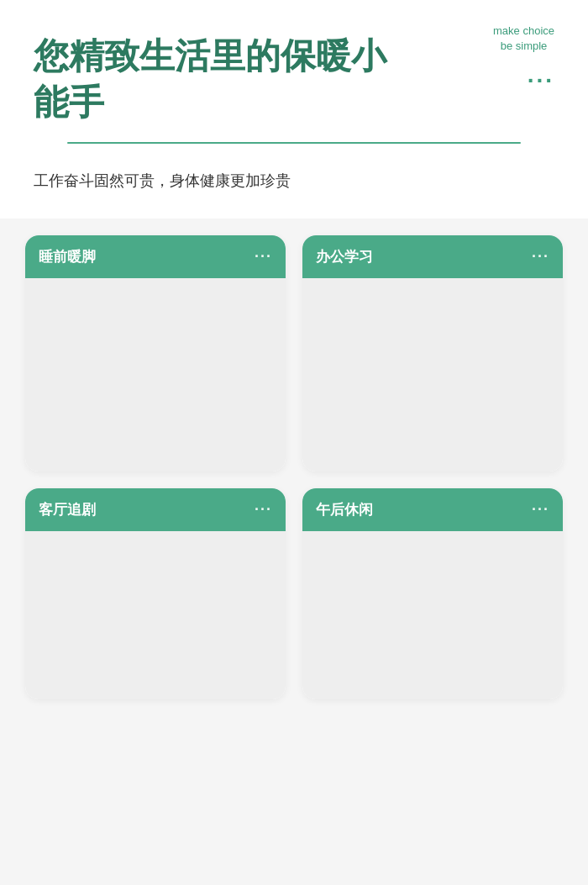  I want to click on header-divider, so click(294, 143).